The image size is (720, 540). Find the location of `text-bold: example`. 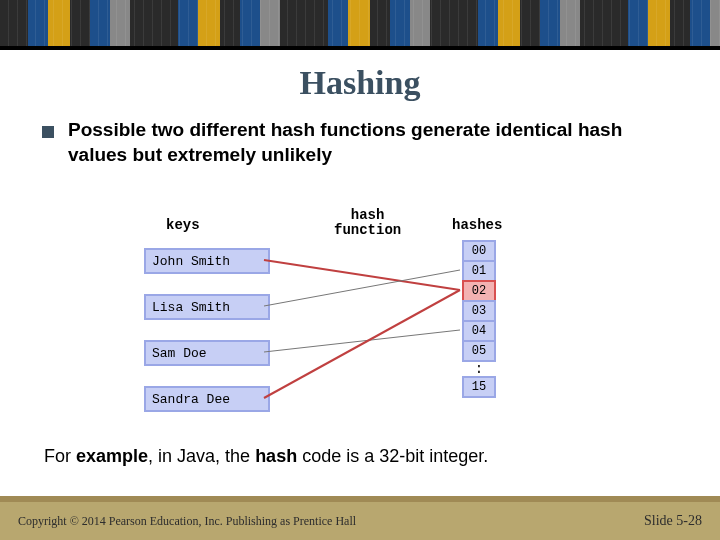

text-bold: example is located at coordinates (112, 456).